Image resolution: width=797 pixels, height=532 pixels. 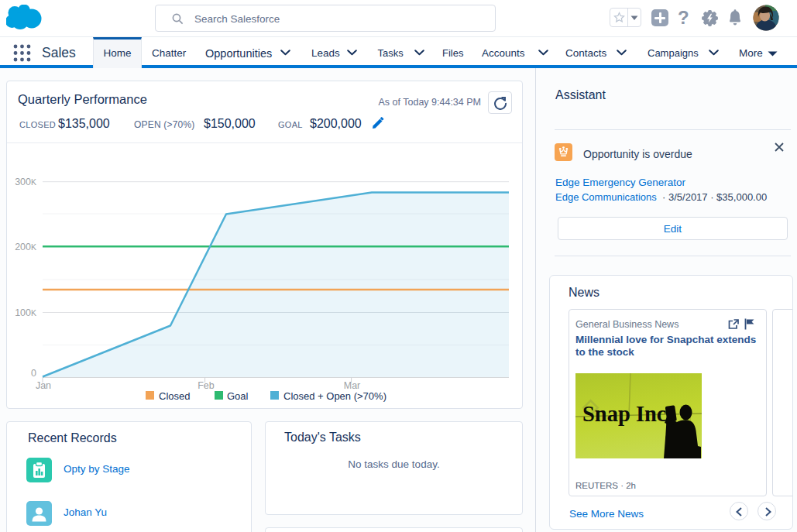 I want to click on svg-text: 100K, so click(x=26, y=313).